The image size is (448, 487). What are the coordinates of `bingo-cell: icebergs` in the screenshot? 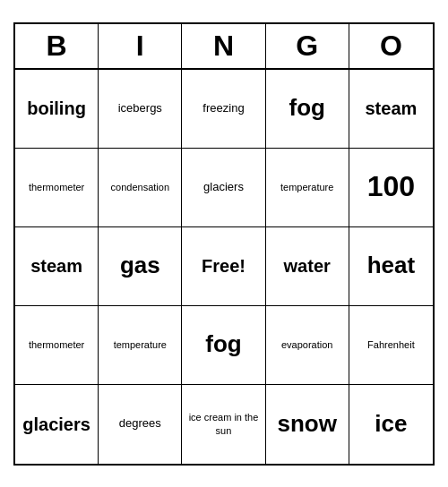 It's located at (140, 109).